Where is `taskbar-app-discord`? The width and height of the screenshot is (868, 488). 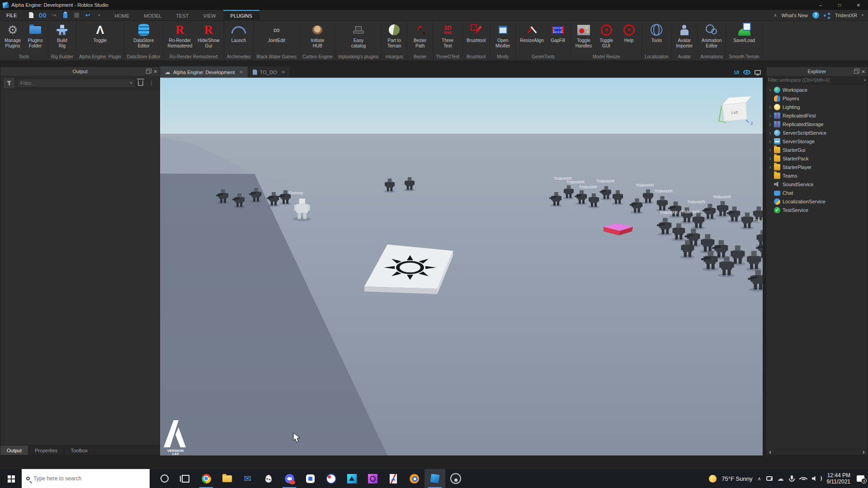
taskbar-app-discord is located at coordinates (289, 479).